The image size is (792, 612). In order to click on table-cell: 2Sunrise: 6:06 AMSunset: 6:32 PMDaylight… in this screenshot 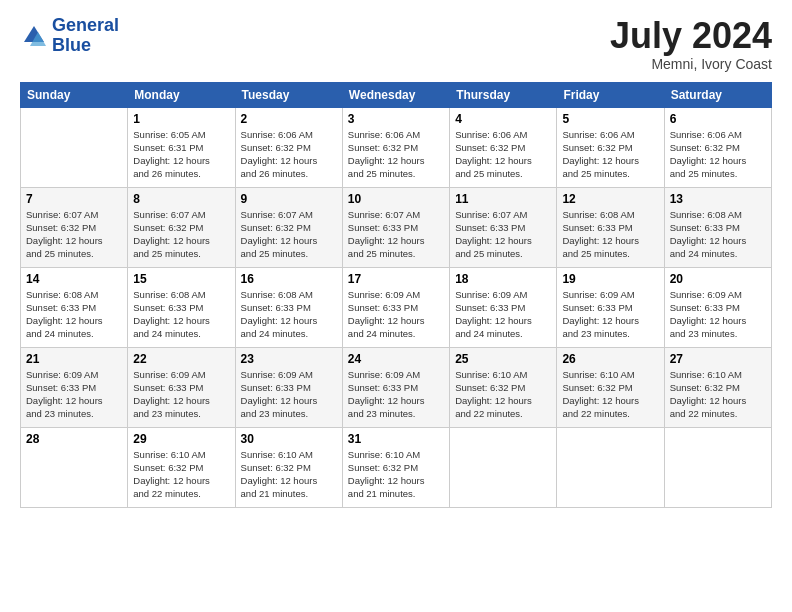, I will do `click(288, 147)`.